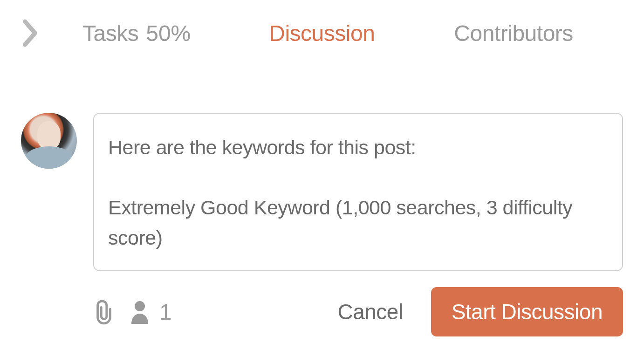 The image size is (644, 343). What do you see at coordinates (514, 34) in the screenshot?
I see `tab-contributors: Contributors` at bounding box center [514, 34].